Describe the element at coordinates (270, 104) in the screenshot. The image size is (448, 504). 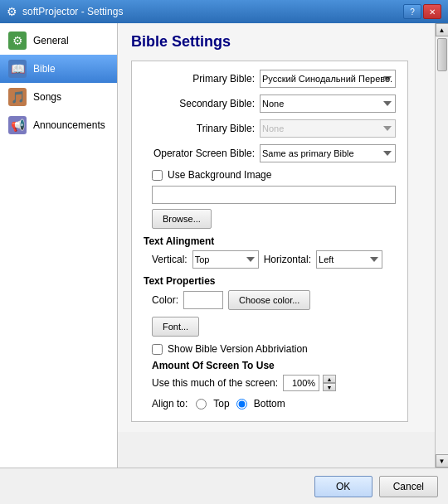
I see `secondary-bible-row: Secondary Bible: None` at that location.